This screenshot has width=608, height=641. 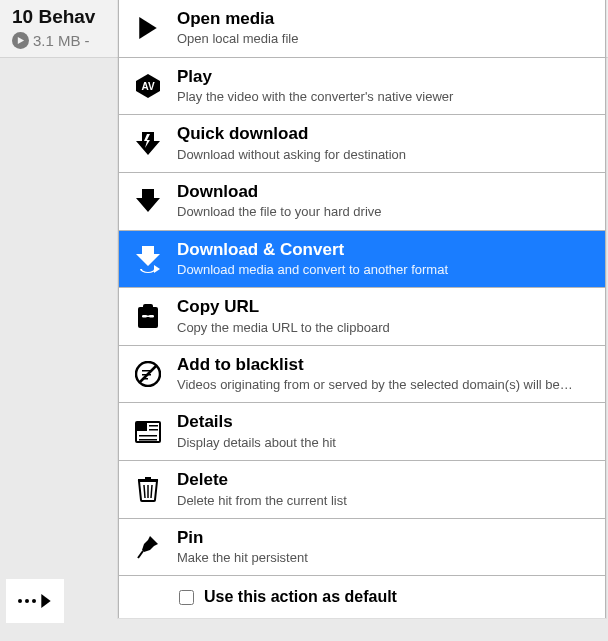 What do you see at coordinates (148, 317) in the screenshot?
I see `clipboard-link-icon` at bounding box center [148, 317].